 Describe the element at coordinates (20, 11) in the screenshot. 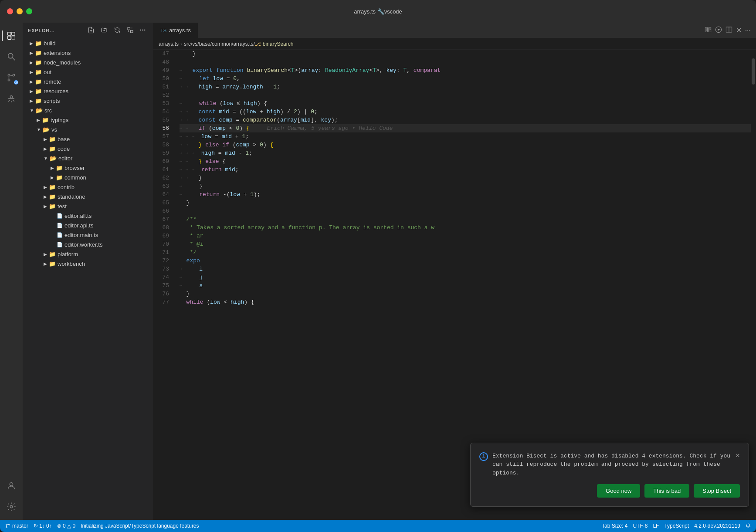

I see `minimize-button` at that location.